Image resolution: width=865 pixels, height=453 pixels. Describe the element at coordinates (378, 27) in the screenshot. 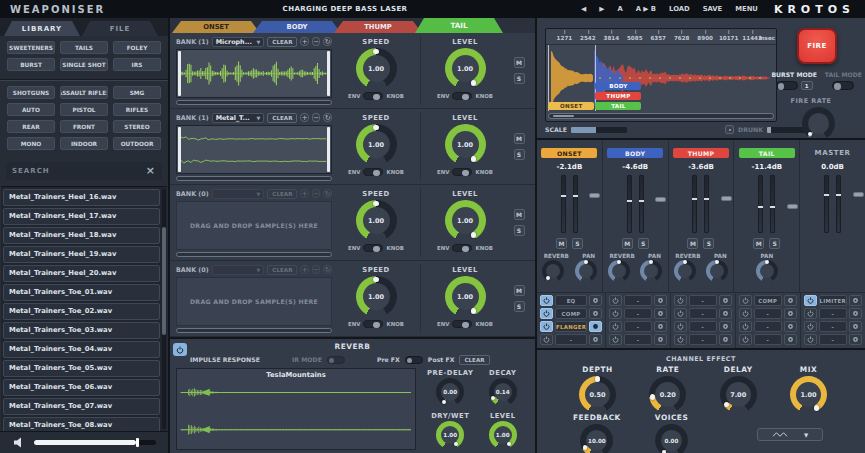

I see `tab-thump: THUMP` at that location.